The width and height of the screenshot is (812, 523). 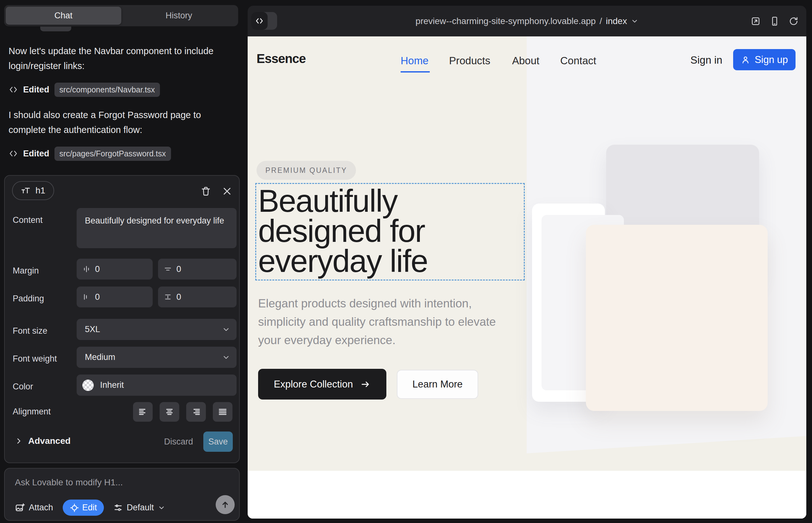 I want to click on align-center-button, so click(x=170, y=412).